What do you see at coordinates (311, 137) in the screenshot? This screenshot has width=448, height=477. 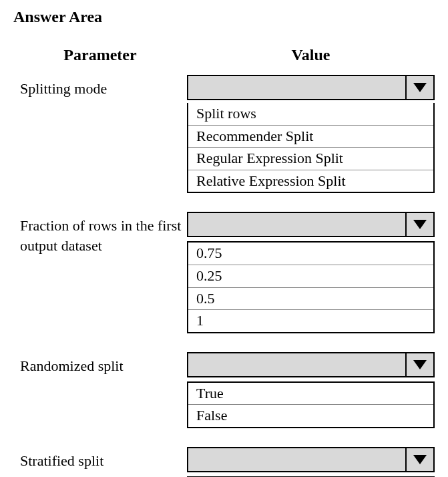 I see `option-recommender-split: Recommender Split` at bounding box center [311, 137].